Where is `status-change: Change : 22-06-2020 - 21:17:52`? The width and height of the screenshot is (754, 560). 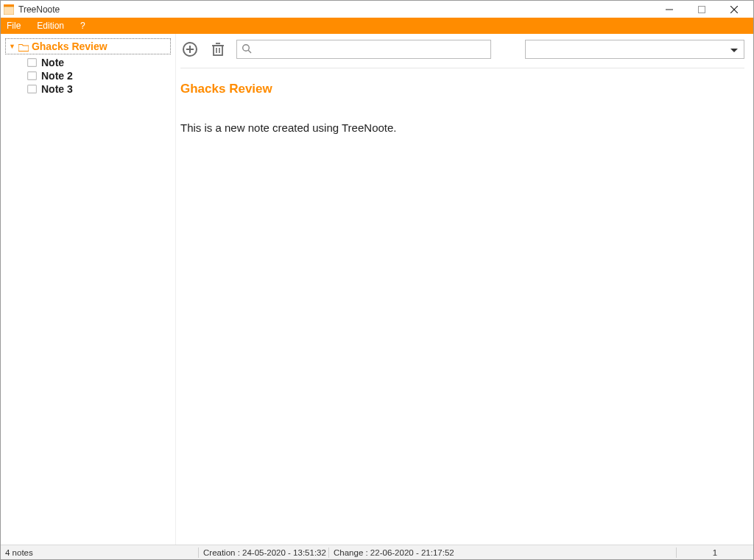
status-change: Change : 22-06-2020 - 21:17:52 is located at coordinates (502, 553).